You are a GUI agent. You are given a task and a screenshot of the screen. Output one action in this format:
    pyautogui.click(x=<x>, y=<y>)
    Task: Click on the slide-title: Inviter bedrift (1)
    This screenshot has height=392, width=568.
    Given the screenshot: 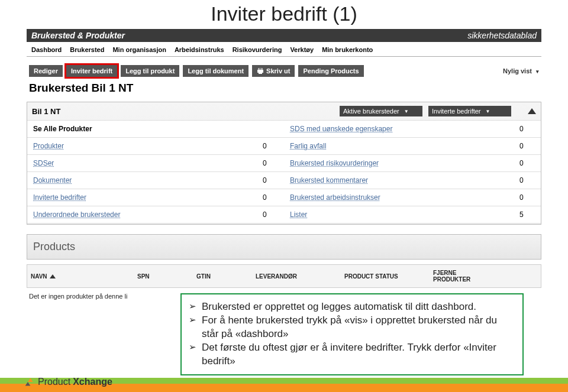 What is the action you would take?
    pyautogui.click(x=284, y=14)
    